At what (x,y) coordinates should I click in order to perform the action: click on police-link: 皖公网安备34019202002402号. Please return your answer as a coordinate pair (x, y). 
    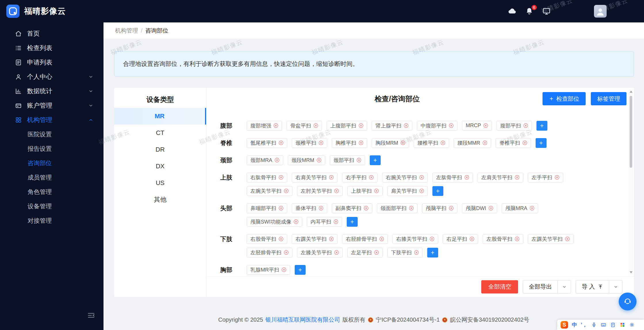
    Looking at the image, I should click on (490, 320).